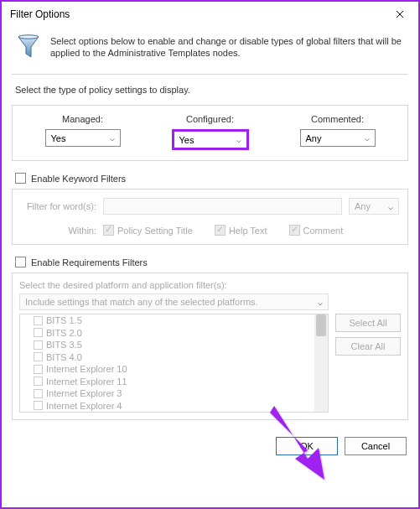 The image size is (420, 509). What do you see at coordinates (210, 139) in the screenshot?
I see `configured-select: Yes ⌵` at bounding box center [210, 139].